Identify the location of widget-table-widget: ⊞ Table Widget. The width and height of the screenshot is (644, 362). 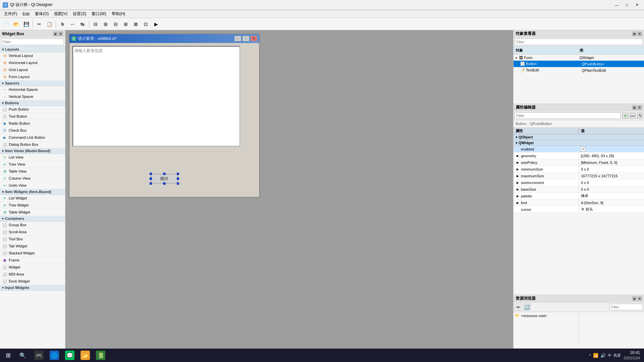
(33, 213).